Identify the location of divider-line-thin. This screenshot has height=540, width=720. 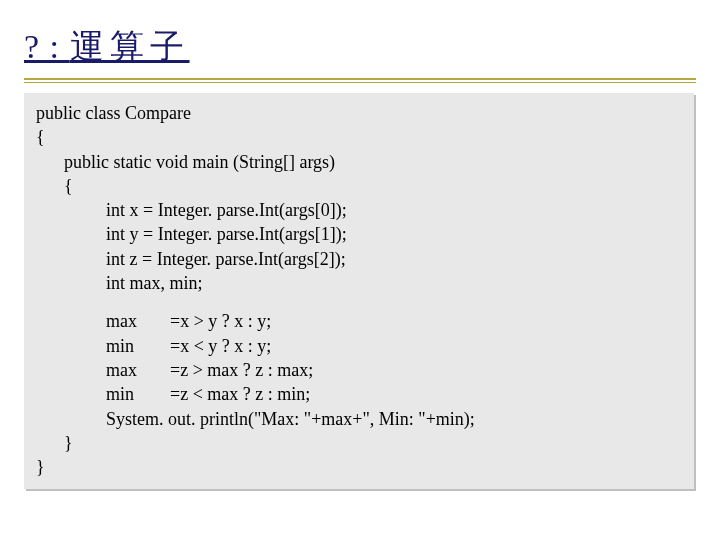
(360, 82).